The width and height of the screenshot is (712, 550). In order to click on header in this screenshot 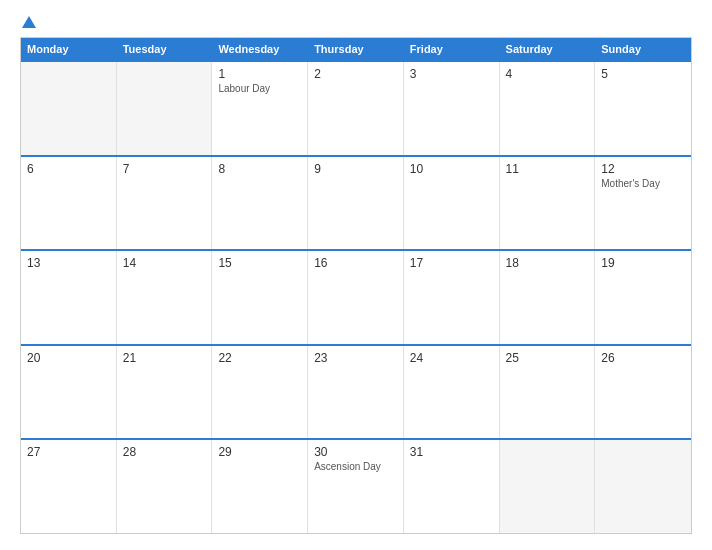, I will do `click(356, 22)`.